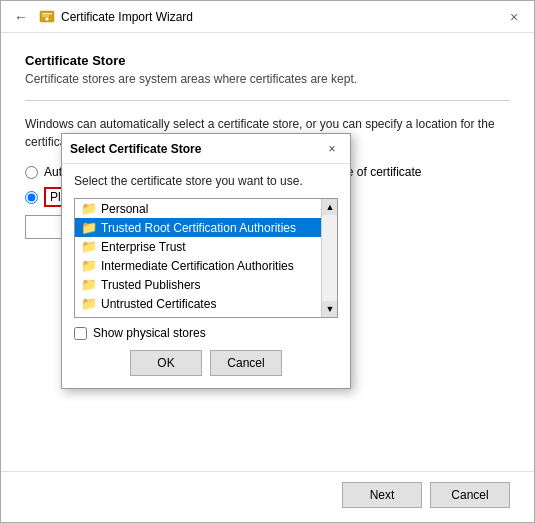 The image size is (535, 523). Describe the element at coordinates (198, 228) in the screenshot. I see `tree-item: 📁Trusted Root Certification Authorities` at that location.